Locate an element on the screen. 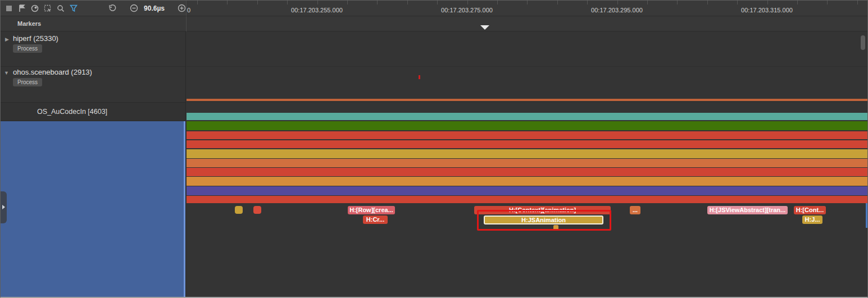 The height and width of the screenshot is (298, 868). select-icon is located at coordinates (48, 8).